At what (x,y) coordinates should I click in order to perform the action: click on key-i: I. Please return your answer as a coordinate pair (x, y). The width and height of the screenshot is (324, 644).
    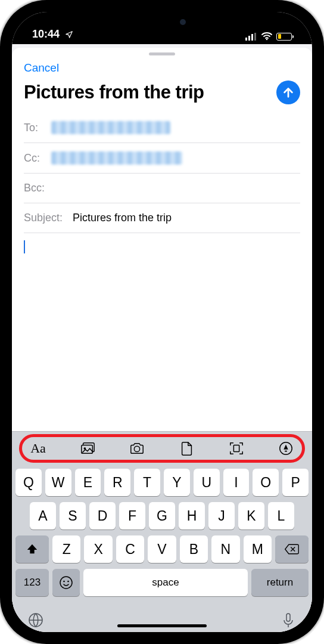
    Looking at the image, I should click on (236, 482).